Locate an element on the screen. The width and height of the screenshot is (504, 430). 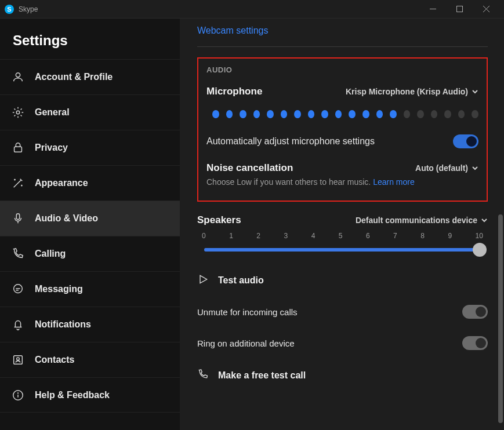
sidebar-item-general: General is located at coordinates (90, 112).